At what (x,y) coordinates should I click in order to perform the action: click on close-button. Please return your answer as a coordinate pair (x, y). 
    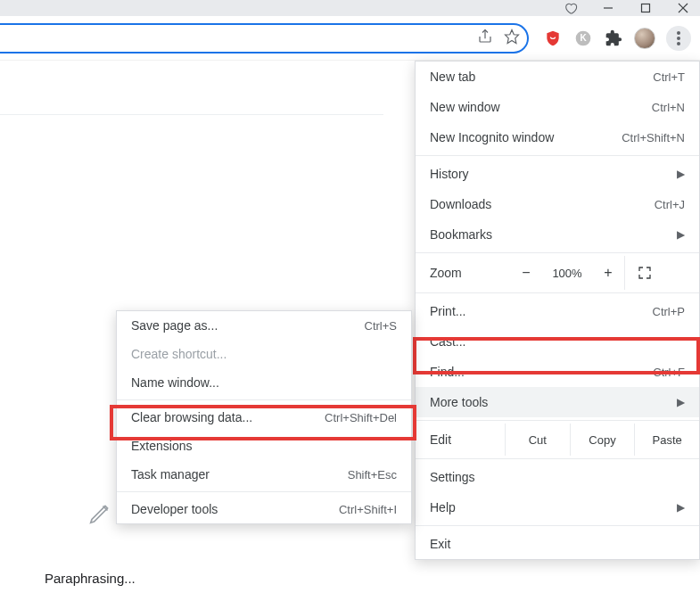
    Looking at the image, I should click on (683, 8).